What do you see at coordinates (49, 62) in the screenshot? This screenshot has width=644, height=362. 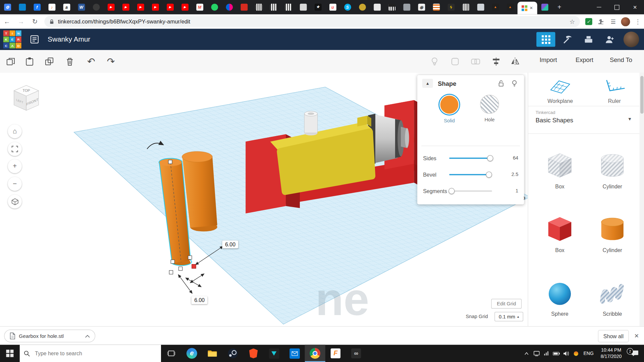 I see `duplicate-icon` at bounding box center [49, 62].